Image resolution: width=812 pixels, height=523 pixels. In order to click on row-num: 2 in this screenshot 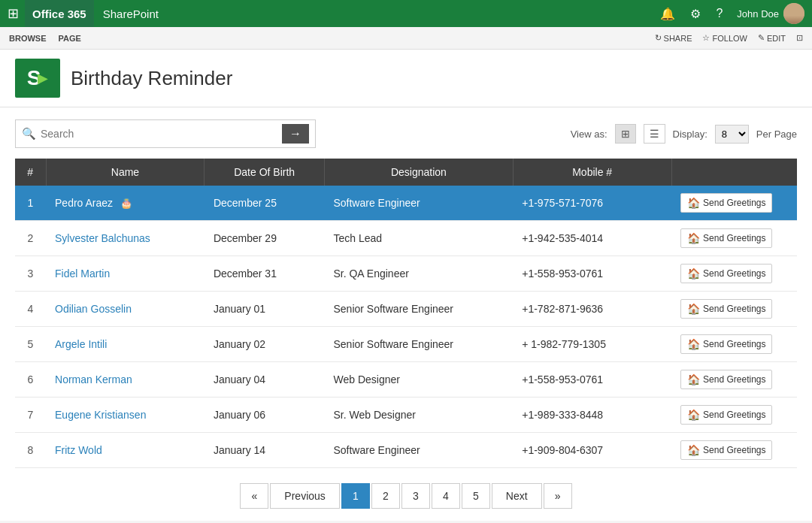, I will do `click(30, 239)`.